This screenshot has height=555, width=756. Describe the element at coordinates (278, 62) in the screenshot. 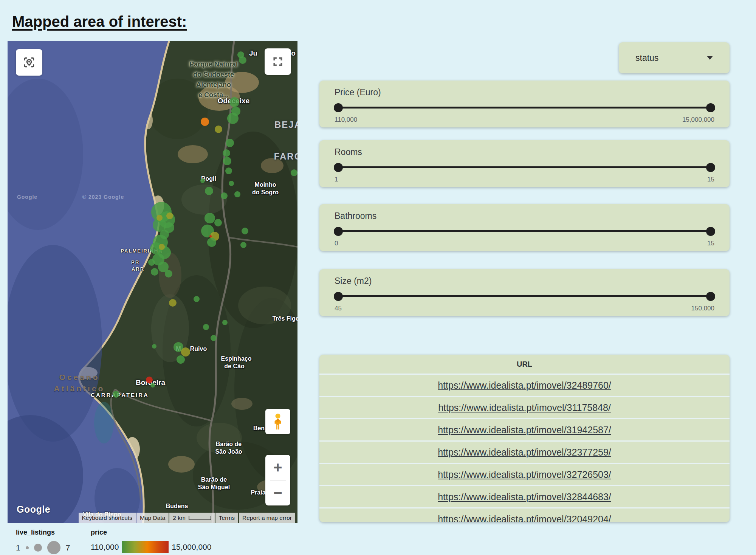

I see `fullscreen-icon` at that location.